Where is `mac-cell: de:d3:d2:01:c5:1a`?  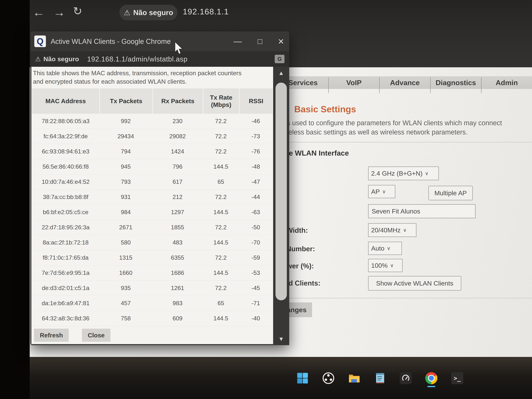 mac-cell: de:d3:d2:01:c5:1a is located at coordinates (66, 288).